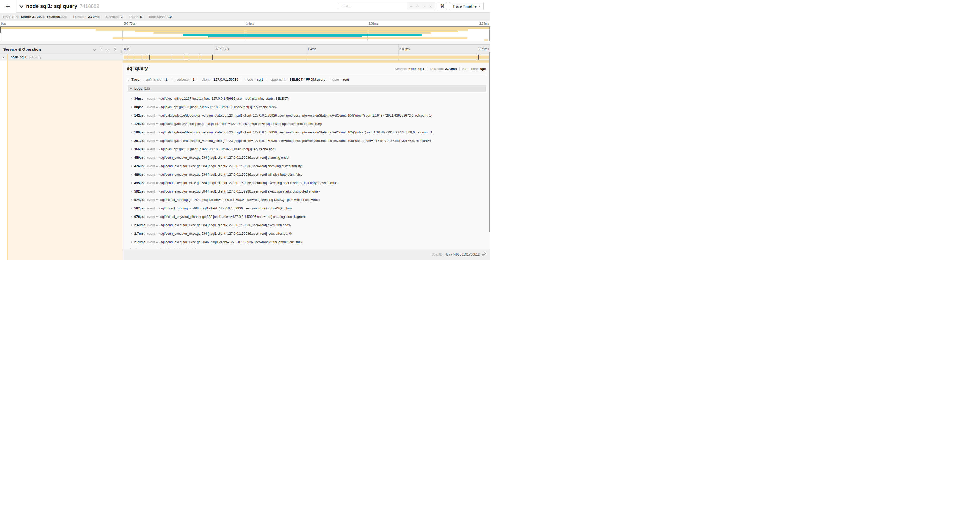 Image resolution: width=980 pixels, height=519 pixels. I want to click on back-button: ←, so click(8, 6).